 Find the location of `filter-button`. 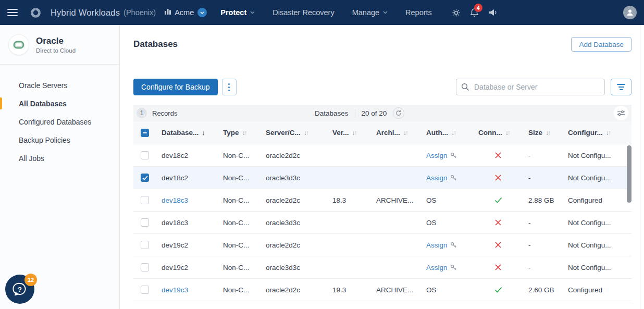

filter-button is located at coordinates (621, 87).